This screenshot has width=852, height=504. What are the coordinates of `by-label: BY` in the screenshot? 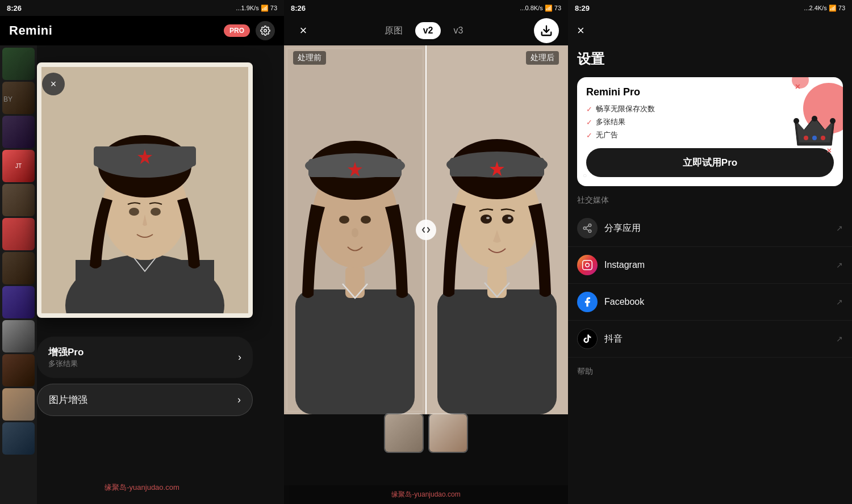 It's located at (8, 99).